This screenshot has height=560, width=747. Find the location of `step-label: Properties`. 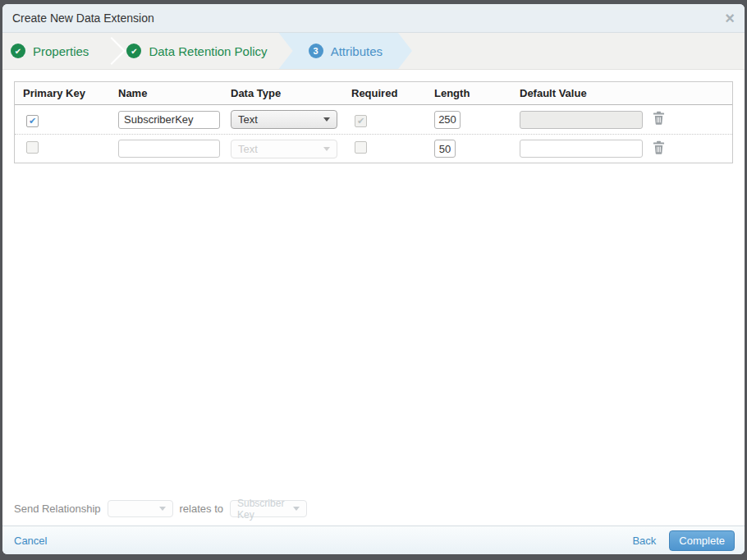

step-label: Properties is located at coordinates (61, 51).